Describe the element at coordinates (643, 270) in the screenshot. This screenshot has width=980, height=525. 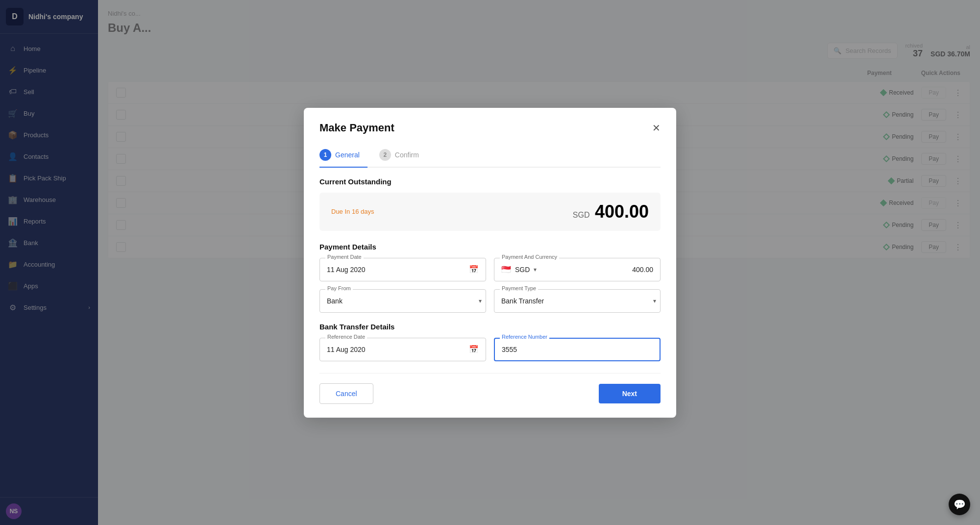
I see `currency-amount: 400.00` at that location.